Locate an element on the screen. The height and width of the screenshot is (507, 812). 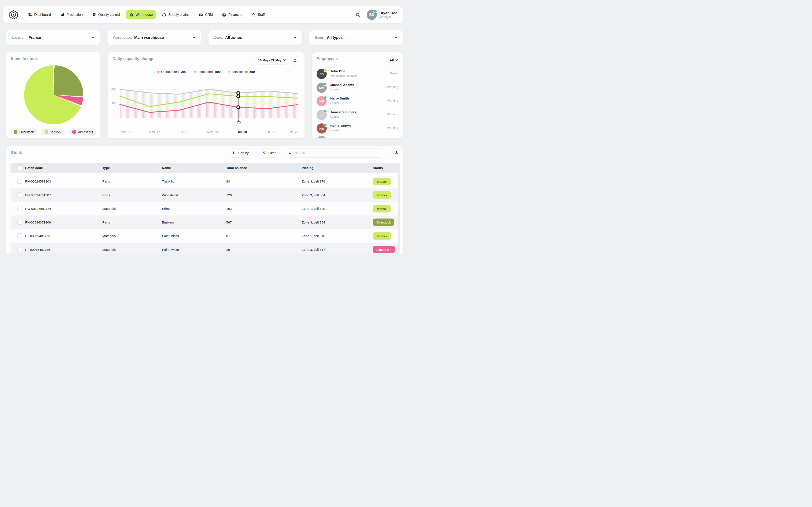
employee-row: MA Michael Adams Loader Working is located at coordinates (358, 88).